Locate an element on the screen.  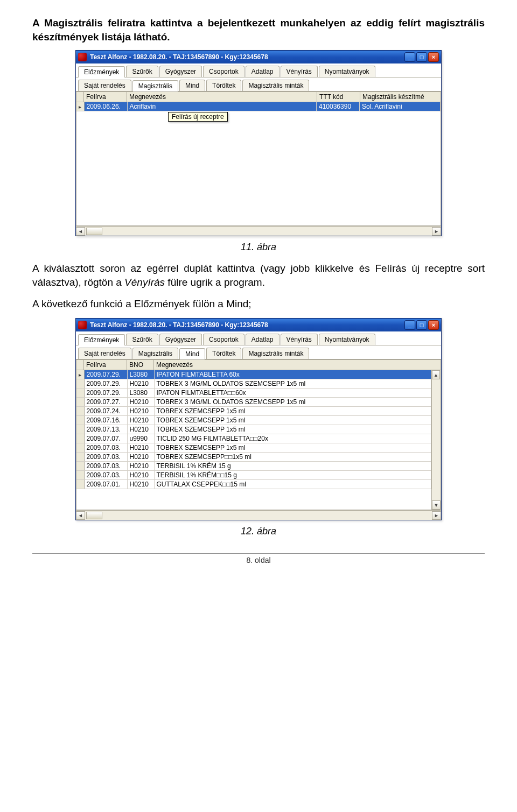
table-row: 2009.07.27.H0210TOBREX 3 MG/ML OLDATOS S… is located at coordinates (254, 403).